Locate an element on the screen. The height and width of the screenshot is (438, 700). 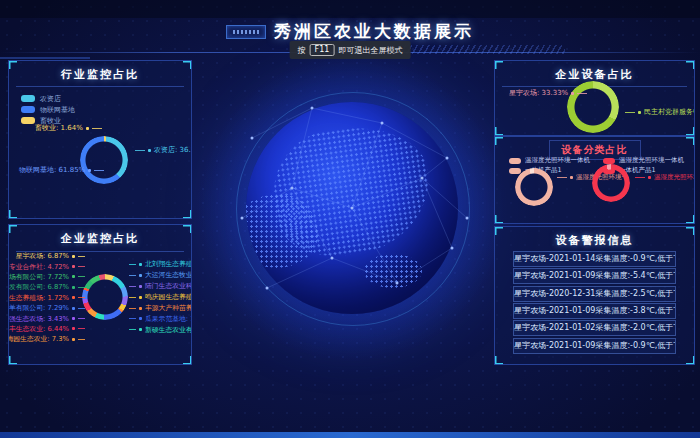
top-band is located at coordinates (350, 9).